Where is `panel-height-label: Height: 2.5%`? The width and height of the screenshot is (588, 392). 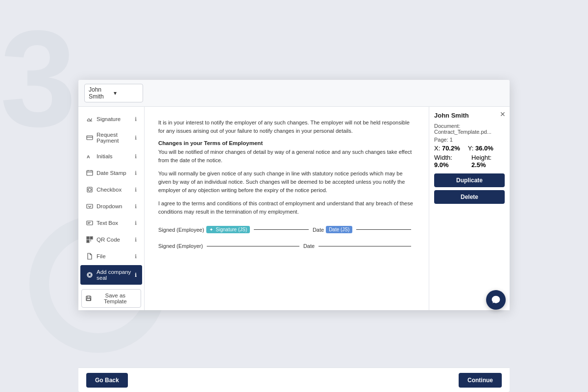
panel-height-label: Height: 2.5% is located at coordinates (488, 161).